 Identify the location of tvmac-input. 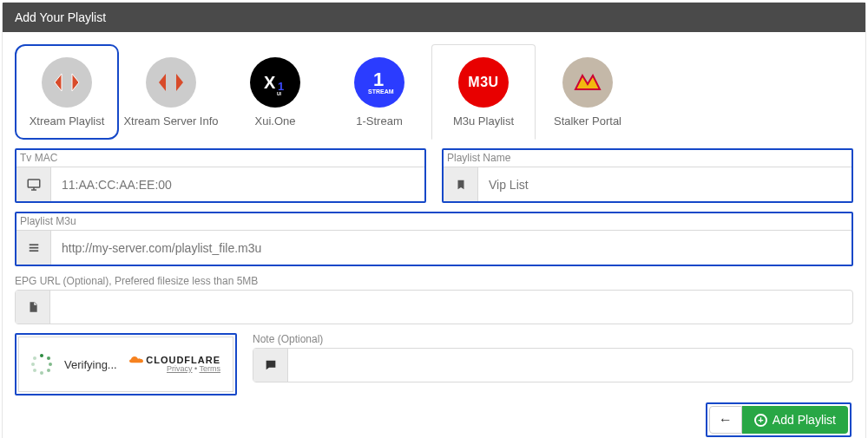
(238, 184).